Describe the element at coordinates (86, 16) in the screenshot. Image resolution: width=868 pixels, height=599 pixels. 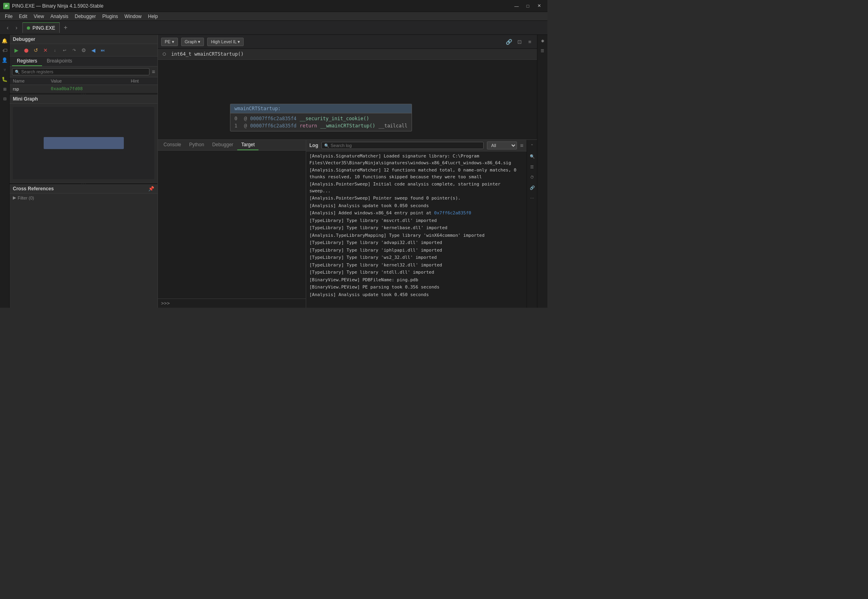
I see `menu-debugger: Debugger` at that location.